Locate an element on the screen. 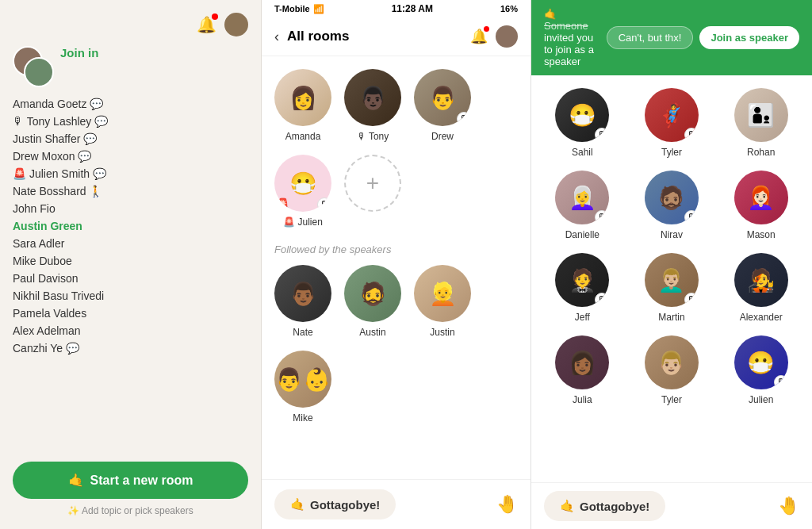 The width and height of the screenshot is (812, 529). participant-name: Danielle is located at coordinates (582, 235).